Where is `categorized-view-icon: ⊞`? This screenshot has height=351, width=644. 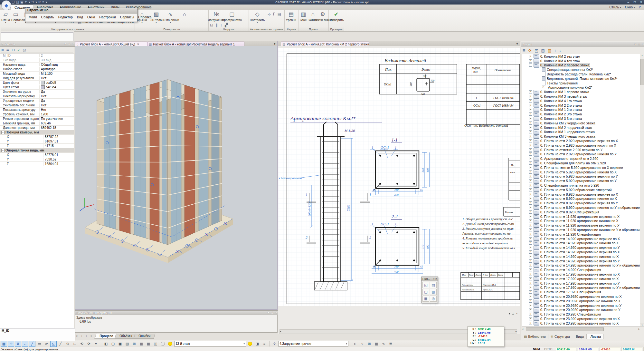
categorized-view-icon: ⊞ is located at coordinates (2, 50).